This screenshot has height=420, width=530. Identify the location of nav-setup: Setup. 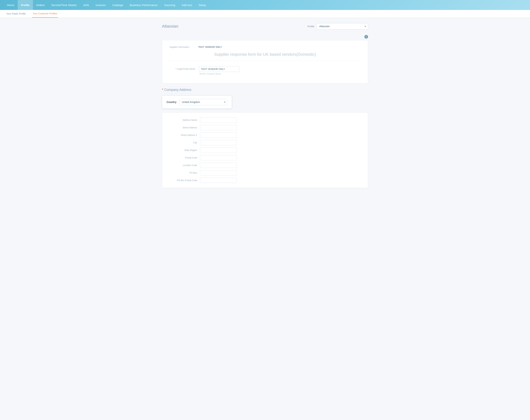
(202, 5).